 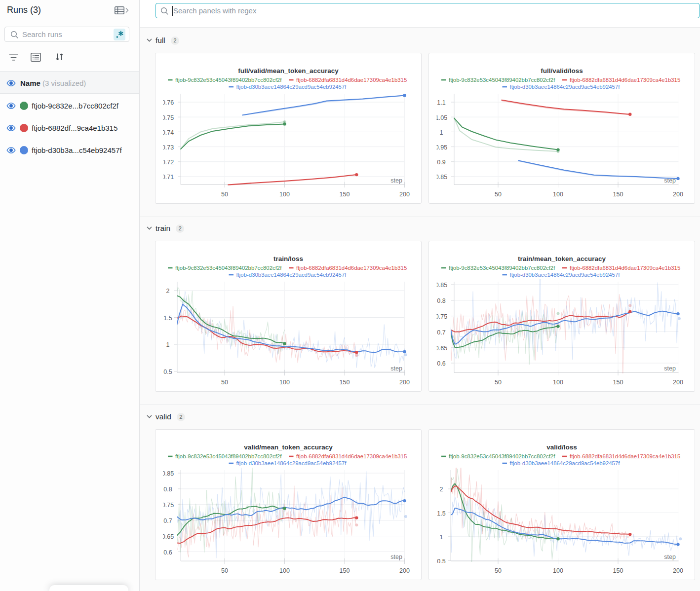 I want to click on svg-text: train/loss, so click(x=288, y=259).